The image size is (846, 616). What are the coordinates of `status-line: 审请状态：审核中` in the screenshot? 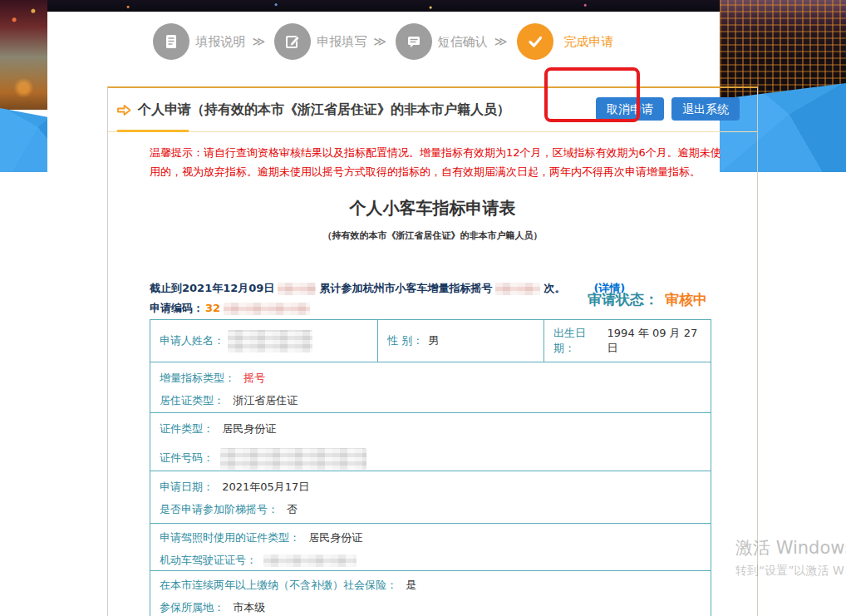 It's located at (647, 299).